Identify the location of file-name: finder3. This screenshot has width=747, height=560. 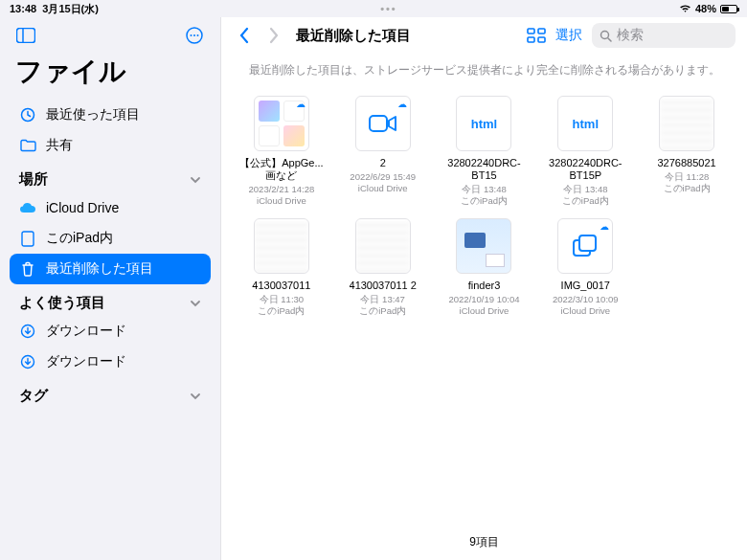
(485, 285).